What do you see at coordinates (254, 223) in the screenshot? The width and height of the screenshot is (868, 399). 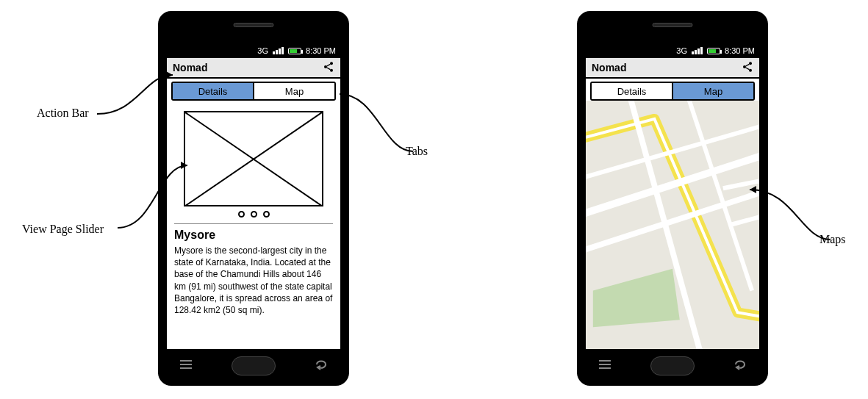 I see `divider` at bounding box center [254, 223].